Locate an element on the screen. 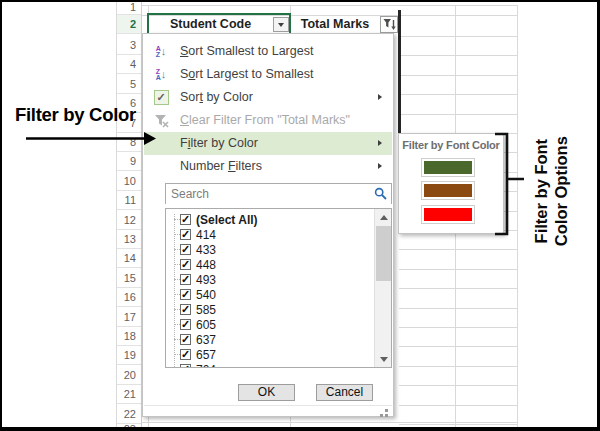 This screenshot has width=600, height=431. search-icon is located at coordinates (381, 194).